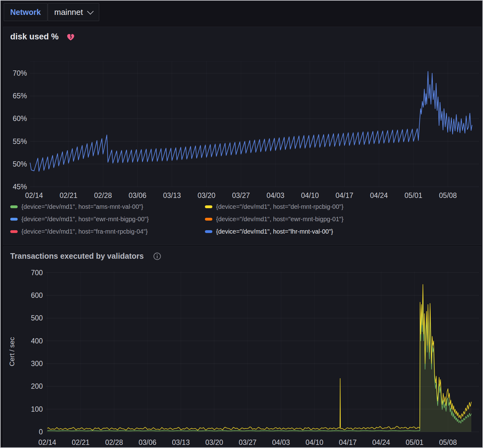 The width and height of the screenshot is (483, 448). I want to click on disk-panel-header: disk used %, so click(43, 37).